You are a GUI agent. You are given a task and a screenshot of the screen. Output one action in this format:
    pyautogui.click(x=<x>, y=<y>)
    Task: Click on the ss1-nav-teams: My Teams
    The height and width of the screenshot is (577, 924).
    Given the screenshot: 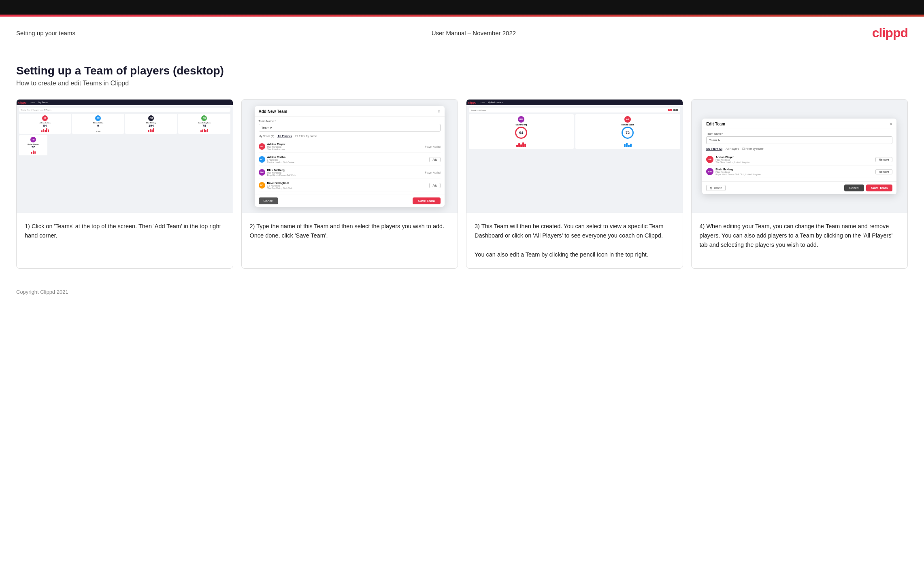 What is the action you would take?
    pyautogui.click(x=43, y=102)
    